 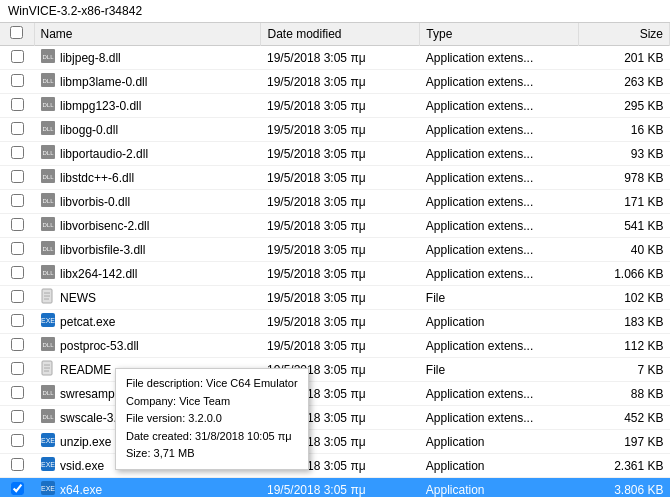 What do you see at coordinates (148, 178) in the screenshot?
I see `row-name: DLLlibstdc++-6.dll` at bounding box center [148, 178].